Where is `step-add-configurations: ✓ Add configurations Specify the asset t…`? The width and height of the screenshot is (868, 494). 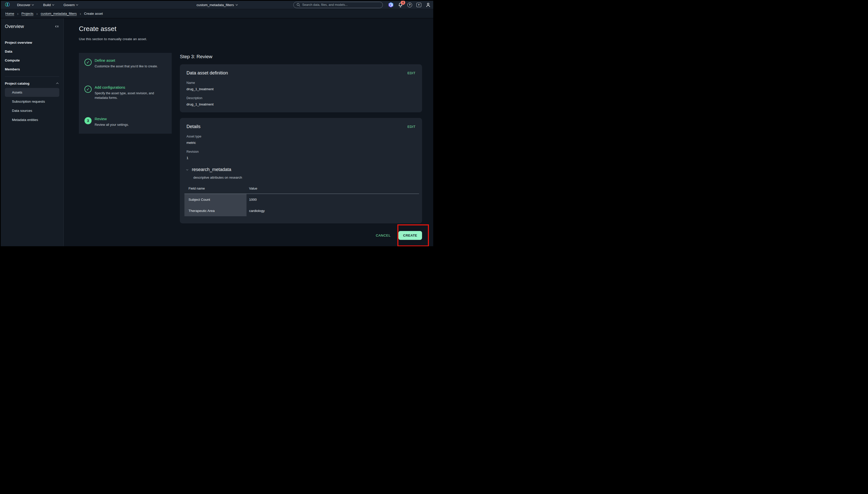
step-add-configurations: ✓ Add configurations Specify the asset t… is located at coordinates (125, 93).